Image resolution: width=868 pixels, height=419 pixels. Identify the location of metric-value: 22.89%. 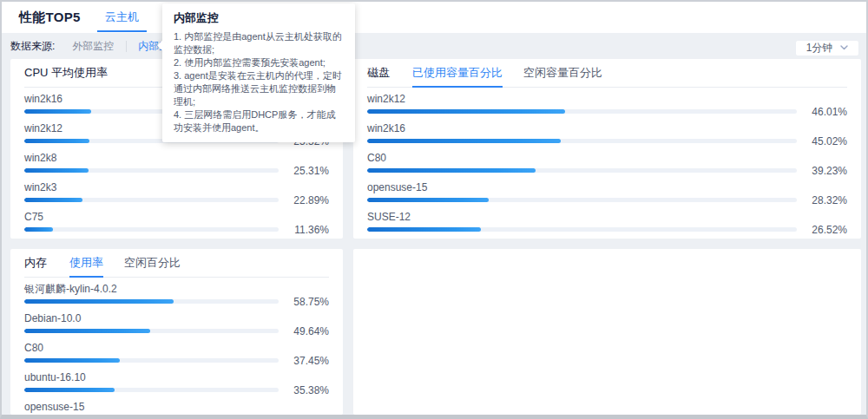
(304, 200).